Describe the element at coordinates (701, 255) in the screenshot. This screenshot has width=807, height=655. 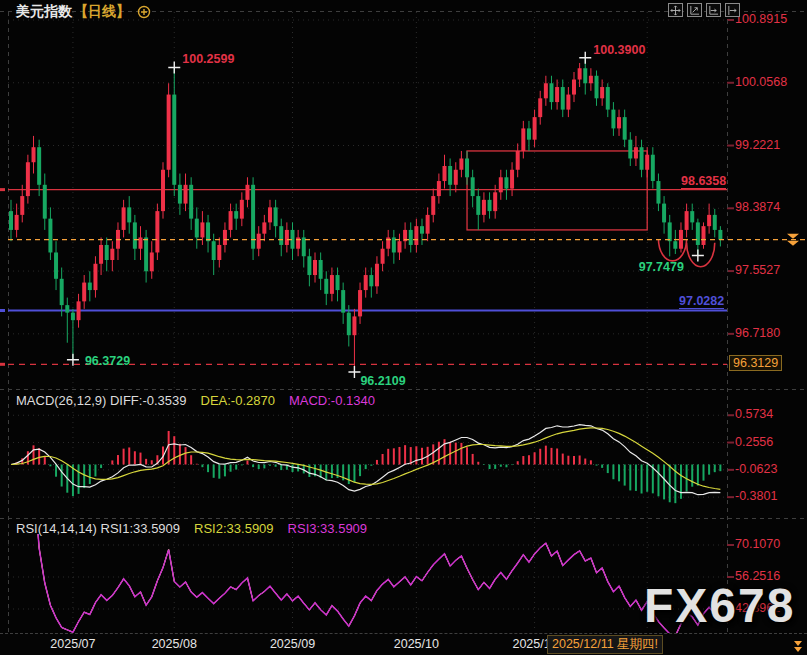
I see `drawn-arc` at that location.